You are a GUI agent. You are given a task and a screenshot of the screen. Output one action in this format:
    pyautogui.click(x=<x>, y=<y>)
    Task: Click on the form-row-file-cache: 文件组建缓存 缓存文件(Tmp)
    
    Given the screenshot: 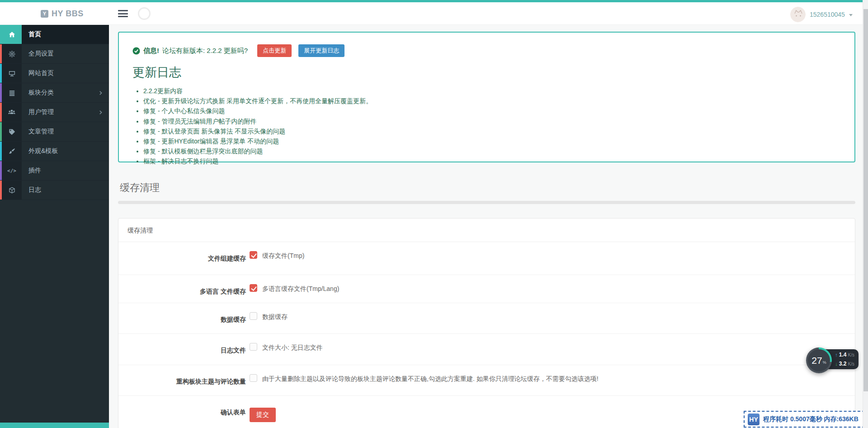 What is the action you would take?
    pyautogui.click(x=486, y=259)
    